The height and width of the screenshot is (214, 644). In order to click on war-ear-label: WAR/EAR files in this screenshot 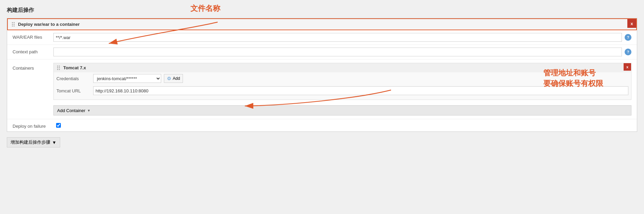, I will do `click(33, 36)`.